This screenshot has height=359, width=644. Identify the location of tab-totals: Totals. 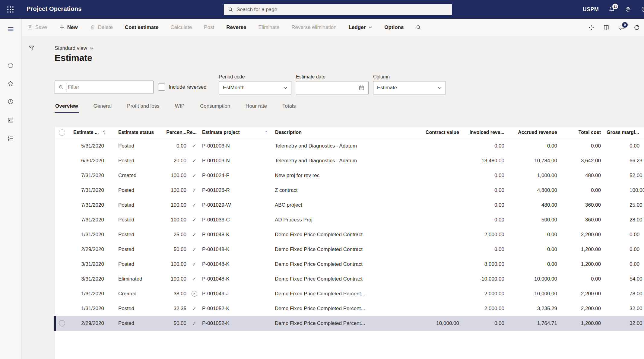
(289, 106).